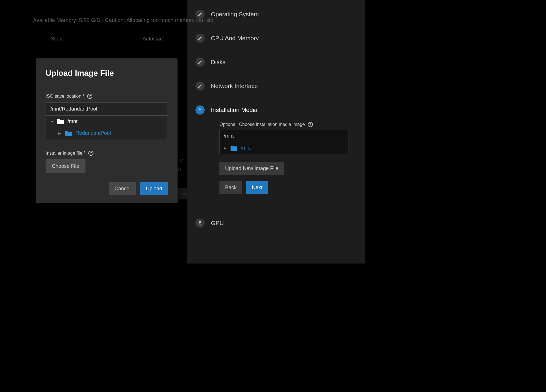 The height and width of the screenshot is (392, 546). I want to click on step-cpu-label: CPU And Memory, so click(235, 38).